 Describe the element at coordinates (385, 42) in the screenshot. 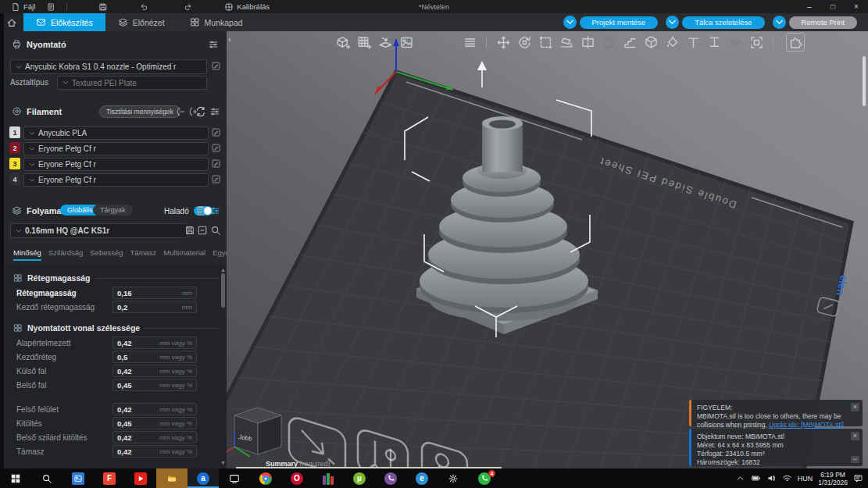

I see `arrange-tool-button` at that location.